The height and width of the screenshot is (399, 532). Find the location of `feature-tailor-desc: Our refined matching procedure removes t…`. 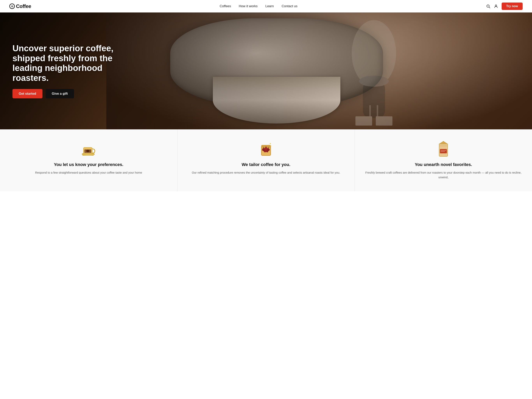

feature-tailor-desc: Our refined matching procedure removes t… is located at coordinates (266, 173).